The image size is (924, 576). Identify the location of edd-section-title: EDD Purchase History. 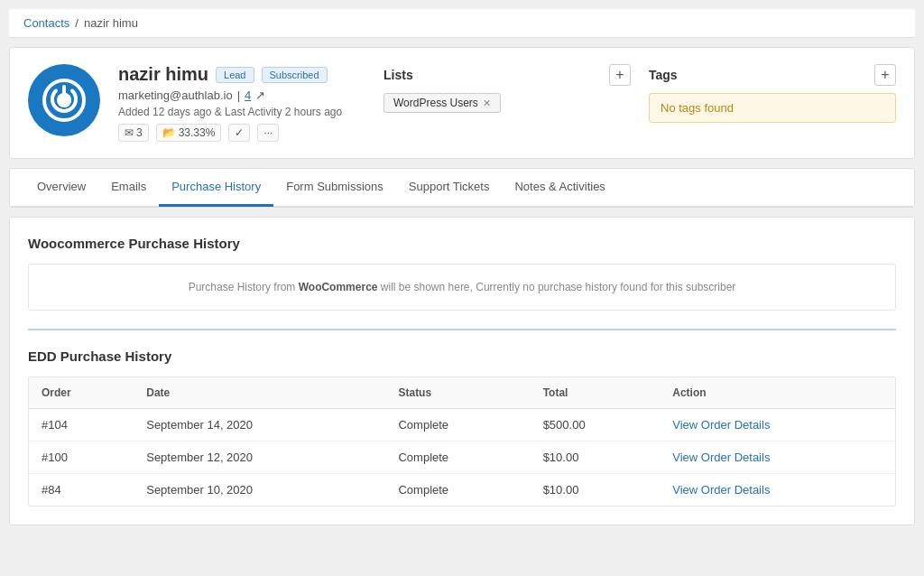
(462, 356).